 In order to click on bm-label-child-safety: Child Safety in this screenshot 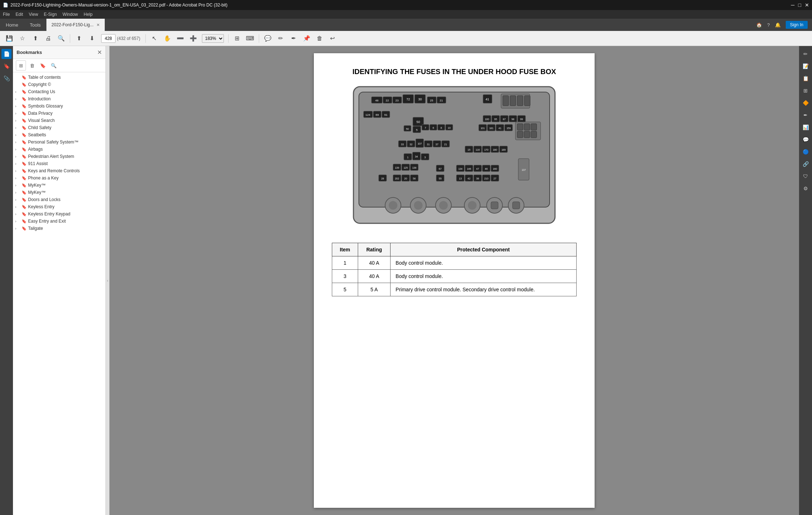, I will do `click(66, 128)`.